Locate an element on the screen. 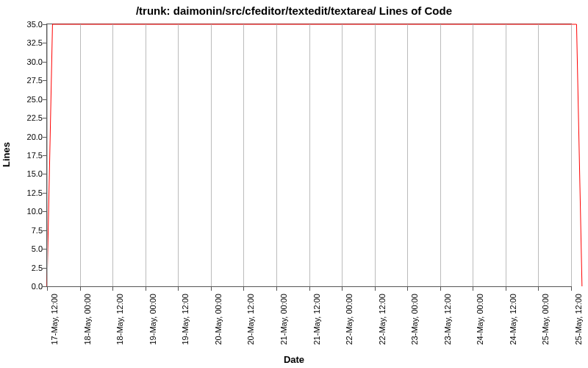 This screenshot has width=588, height=368. x-tick-label: 25-May, 00:00 is located at coordinates (545, 319).